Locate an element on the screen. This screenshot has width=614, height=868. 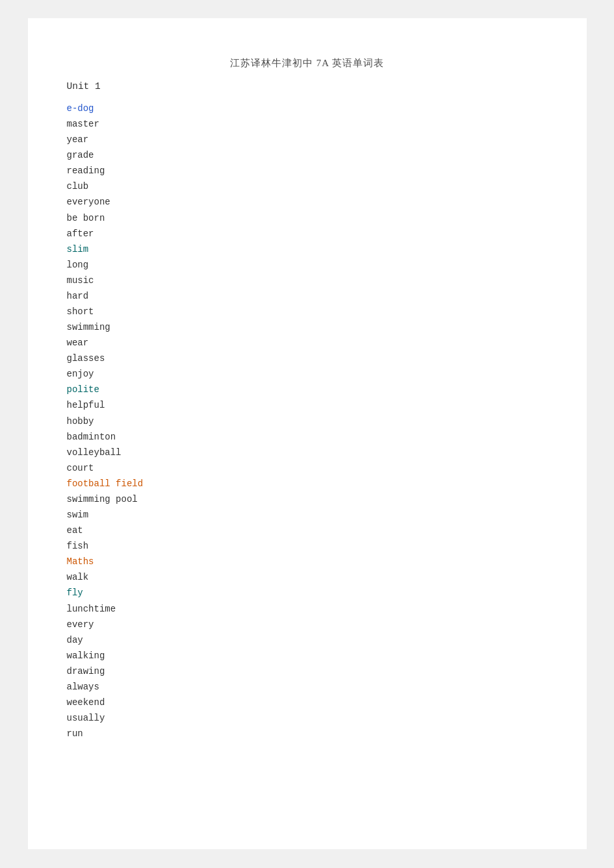
list-item: swimming pool is located at coordinates (307, 499).